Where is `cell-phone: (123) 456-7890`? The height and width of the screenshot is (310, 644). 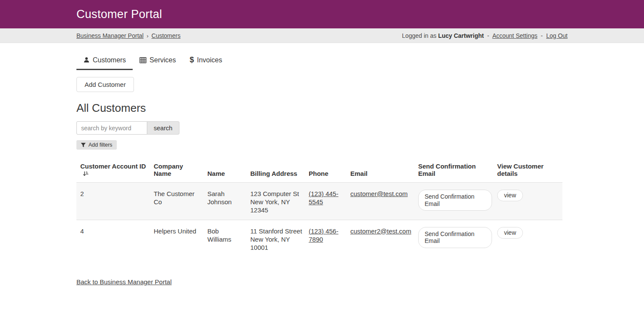
cell-phone: (123) 456-7890 is located at coordinates (330, 241).